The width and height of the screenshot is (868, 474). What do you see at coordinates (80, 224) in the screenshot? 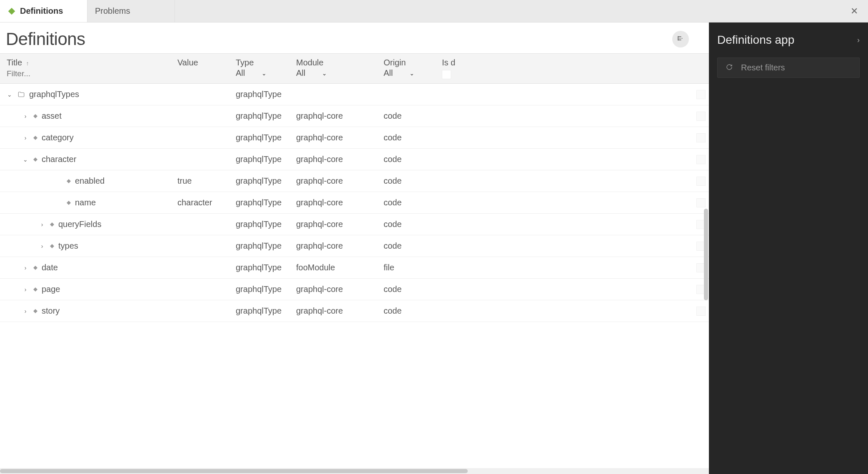
I see `row-title: queryFields` at bounding box center [80, 224].